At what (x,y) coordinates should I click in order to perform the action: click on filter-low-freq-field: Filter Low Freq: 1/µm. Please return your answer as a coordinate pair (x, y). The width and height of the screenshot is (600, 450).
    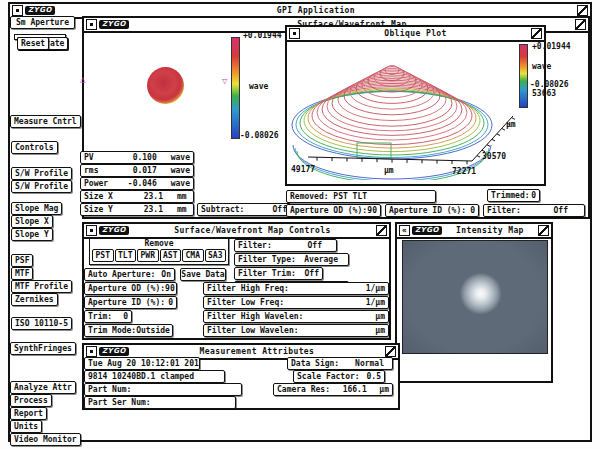
    Looking at the image, I should click on (296, 302).